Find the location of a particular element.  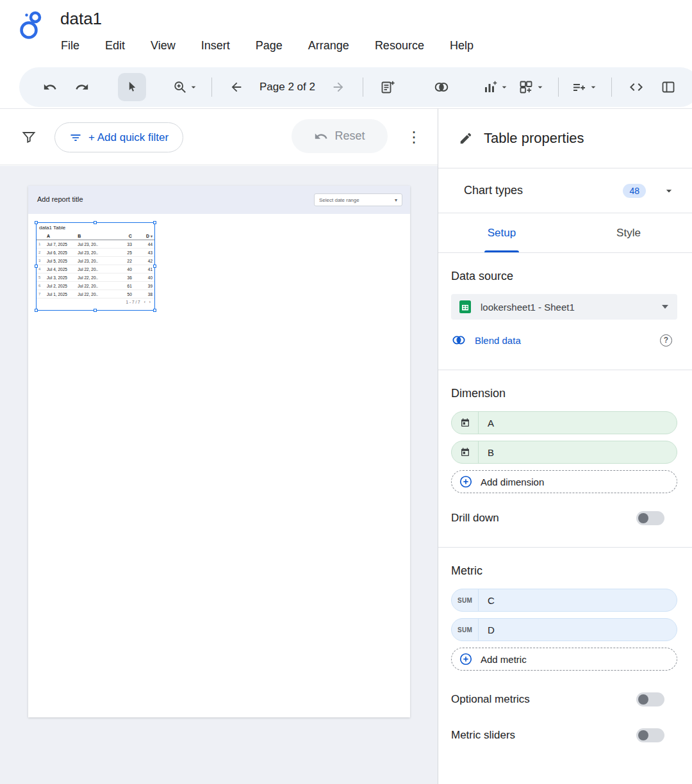

metric-sliders-toggle is located at coordinates (650, 735).